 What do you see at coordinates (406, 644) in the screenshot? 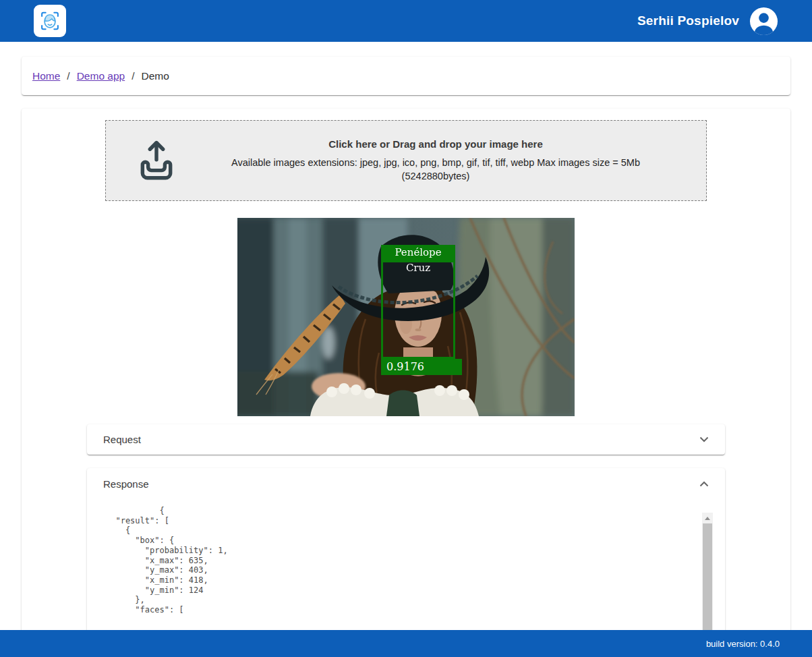
I see `app-footer: build version: 0.4.0` at bounding box center [406, 644].